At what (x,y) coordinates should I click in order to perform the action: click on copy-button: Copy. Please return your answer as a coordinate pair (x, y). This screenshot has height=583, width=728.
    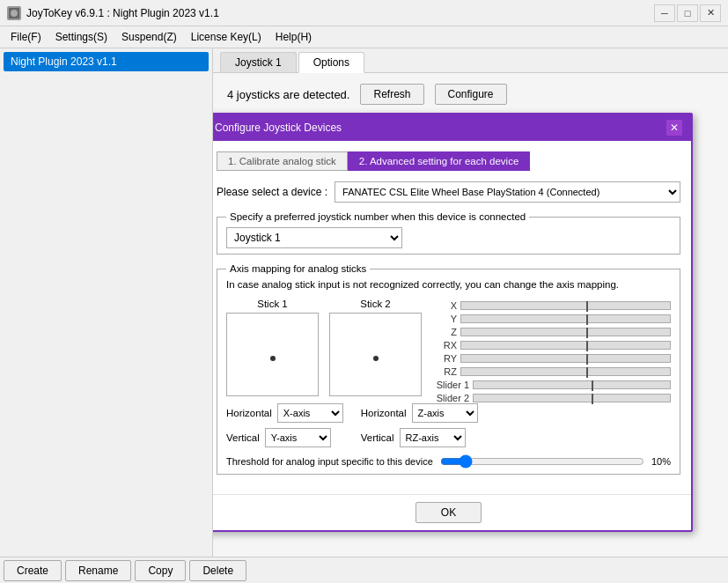
    Looking at the image, I should click on (160, 571).